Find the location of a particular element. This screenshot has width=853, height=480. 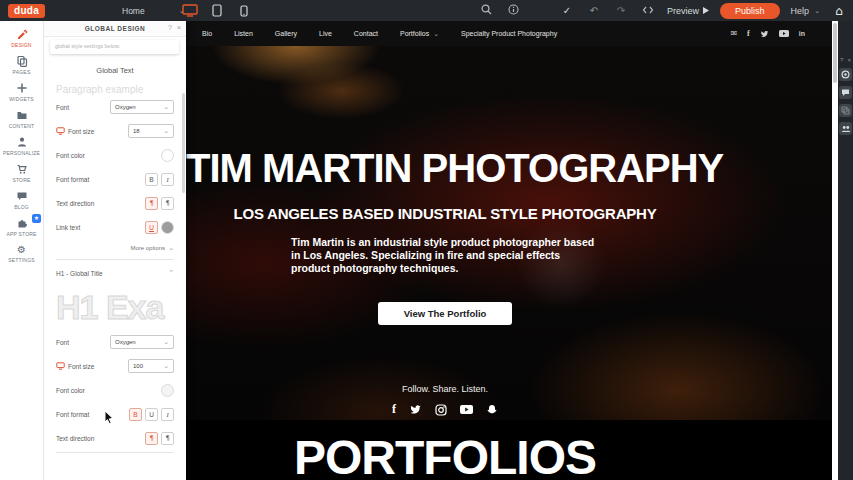

h1-rtl-direction-button: ¶ is located at coordinates (168, 438).